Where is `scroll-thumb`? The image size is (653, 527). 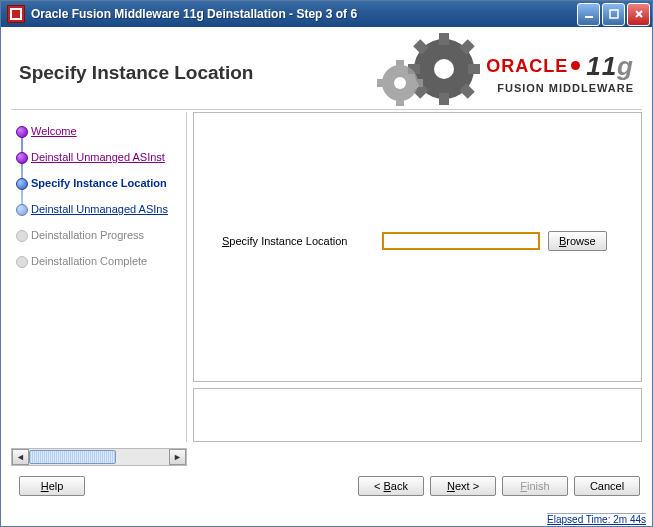 scroll-thumb is located at coordinates (72, 457).